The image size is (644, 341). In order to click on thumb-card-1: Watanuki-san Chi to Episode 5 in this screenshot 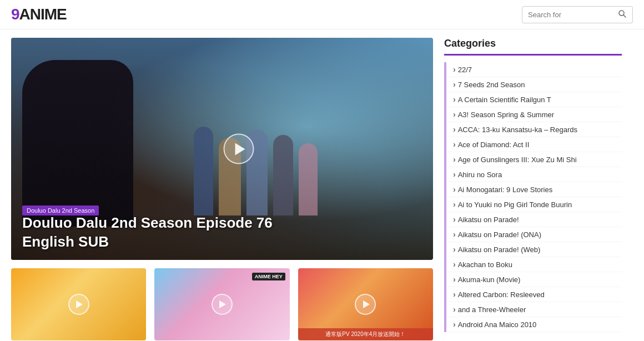, I will do `click(79, 304)`.